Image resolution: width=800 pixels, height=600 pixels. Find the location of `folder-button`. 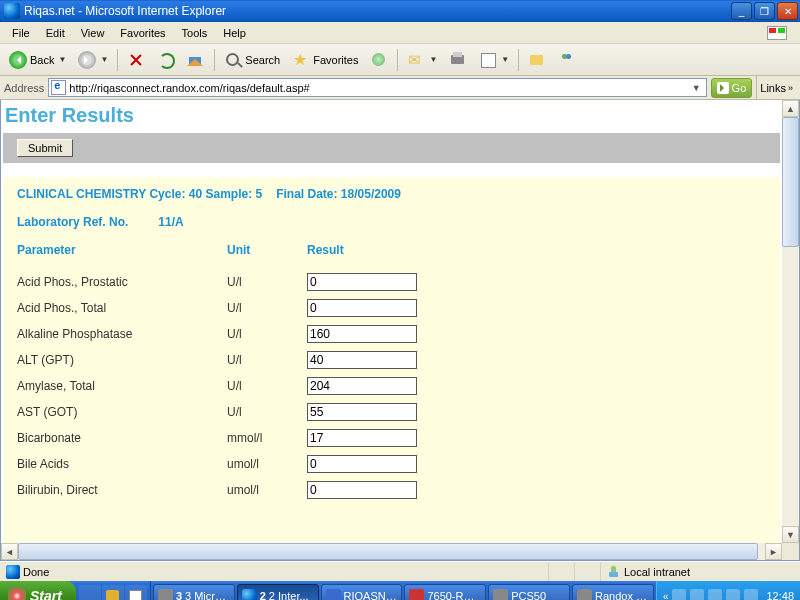

folder-button is located at coordinates (537, 60).